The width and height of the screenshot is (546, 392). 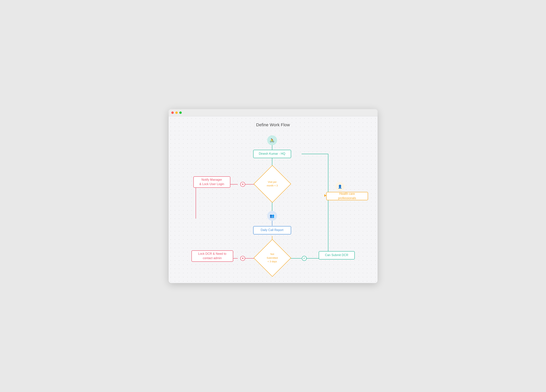 What do you see at coordinates (337, 255) in the screenshot?
I see `can-submit-box: Can Submit DCR` at bounding box center [337, 255].